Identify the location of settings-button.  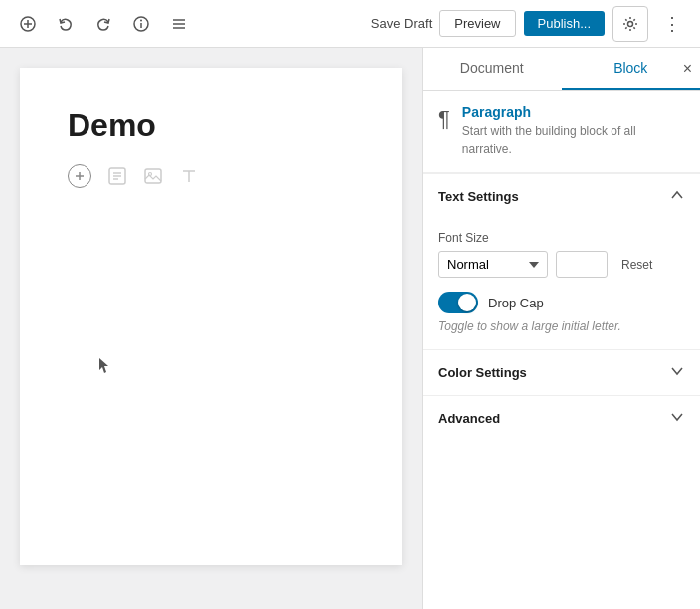
(630, 24).